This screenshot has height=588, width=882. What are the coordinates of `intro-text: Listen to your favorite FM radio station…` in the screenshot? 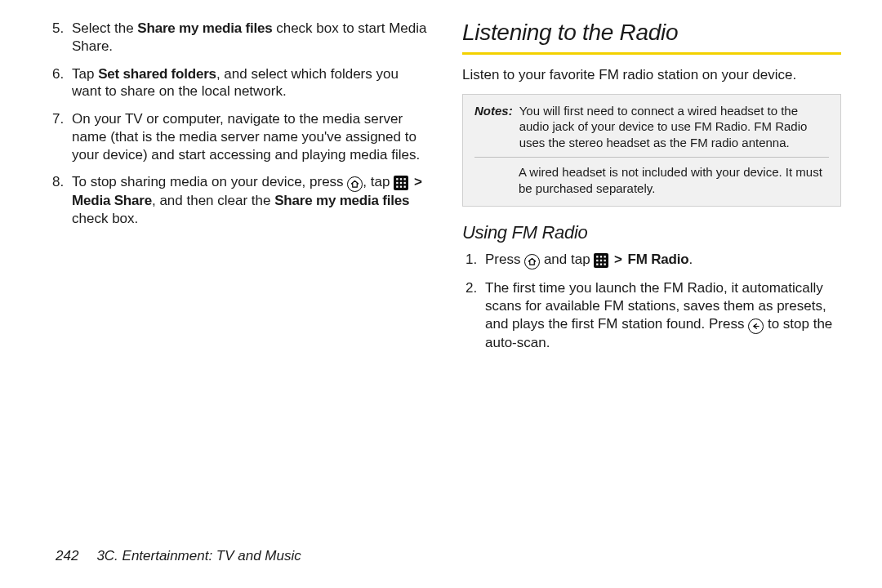 It's located at (652, 75).